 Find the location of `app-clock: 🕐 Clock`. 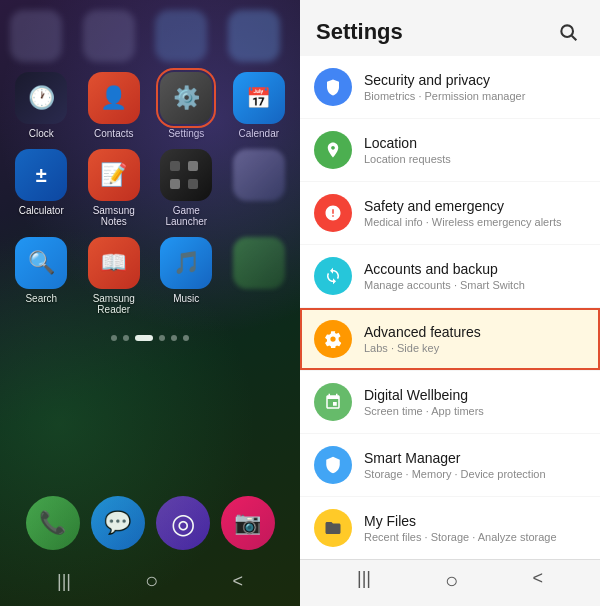

app-clock: 🕐 Clock is located at coordinates (42, 106).